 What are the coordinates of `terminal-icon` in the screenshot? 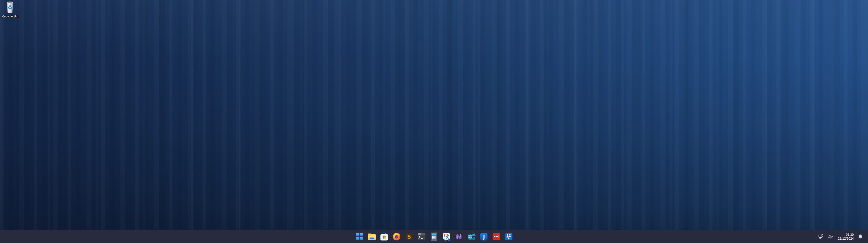 It's located at (422, 237).